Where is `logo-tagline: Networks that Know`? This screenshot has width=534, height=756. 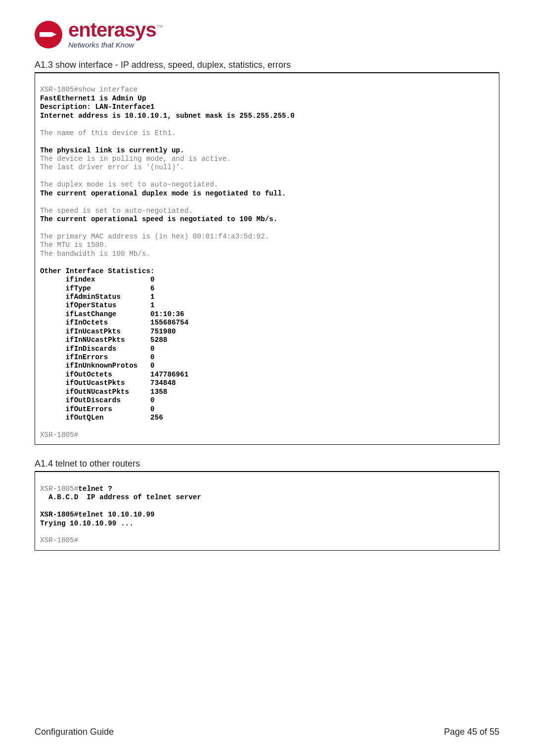 logo-tagline: Networks that Know is located at coordinates (116, 45).